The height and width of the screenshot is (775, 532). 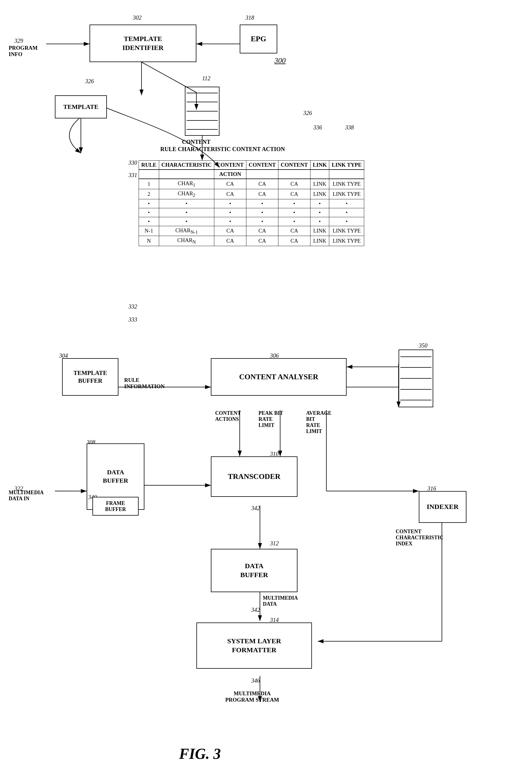 What do you see at coordinates (279, 377) in the screenshot?
I see `content-analyser-box: CONTENT ANALYSER` at bounding box center [279, 377].